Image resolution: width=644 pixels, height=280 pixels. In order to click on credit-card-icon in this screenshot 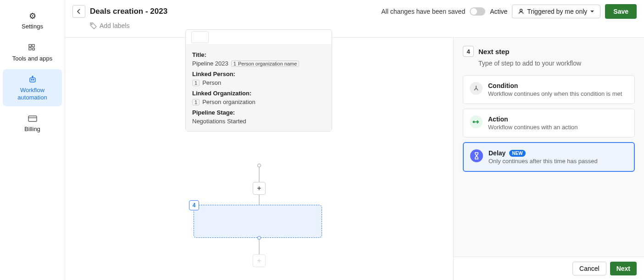, I will do `click(33, 119)`.